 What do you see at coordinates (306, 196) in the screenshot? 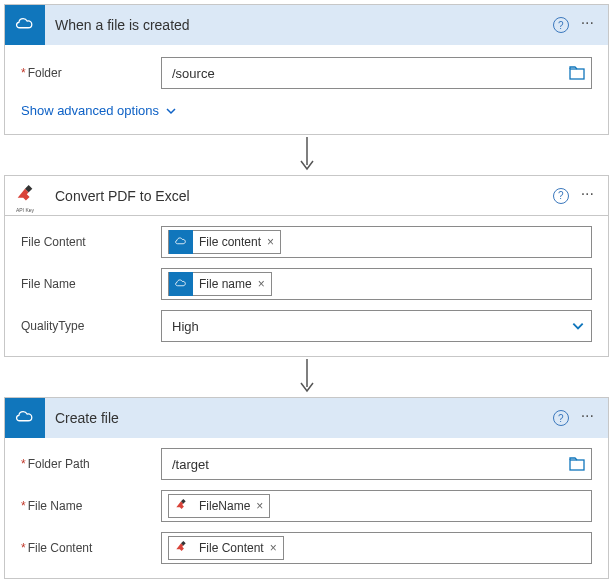
I see `convert-header: API Key Convert PDF to Excel ? ···` at bounding box center [306, 196].